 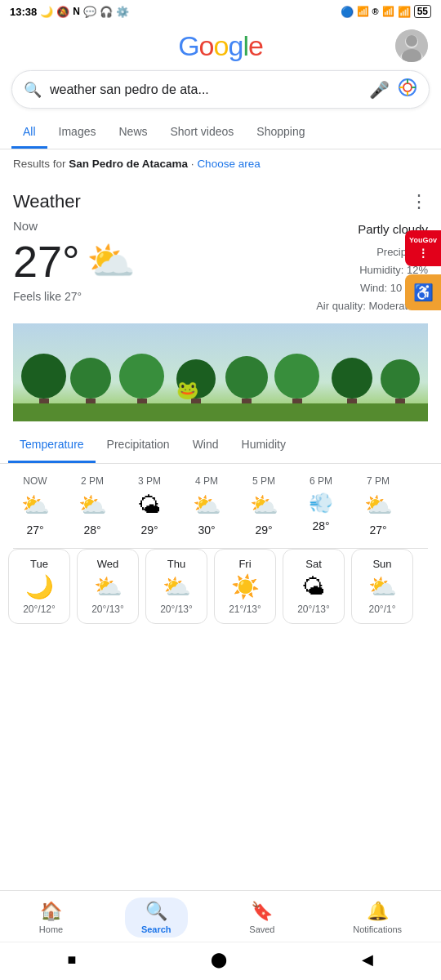 I want to click on daily-icon-1: ⛅, so click(x=108, y=586).